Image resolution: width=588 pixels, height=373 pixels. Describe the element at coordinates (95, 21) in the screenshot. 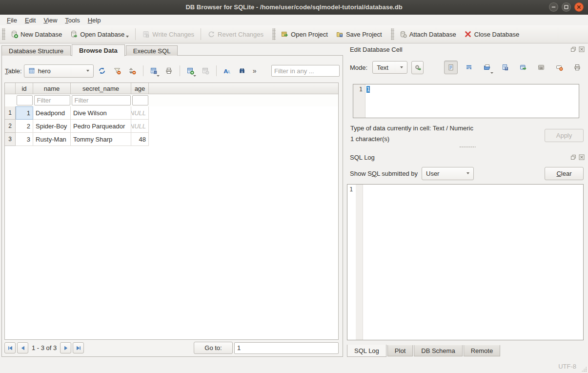

I see `menu-help: Help` at that location.